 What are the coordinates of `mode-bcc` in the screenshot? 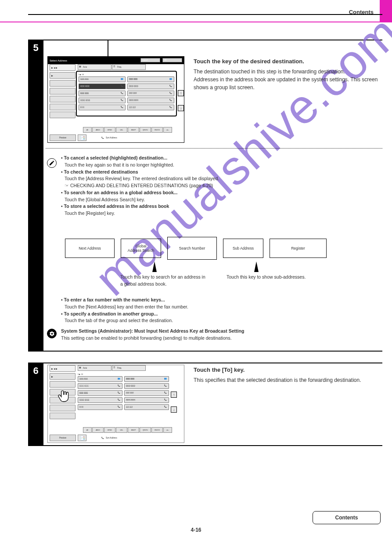 It's located at (62, 83).